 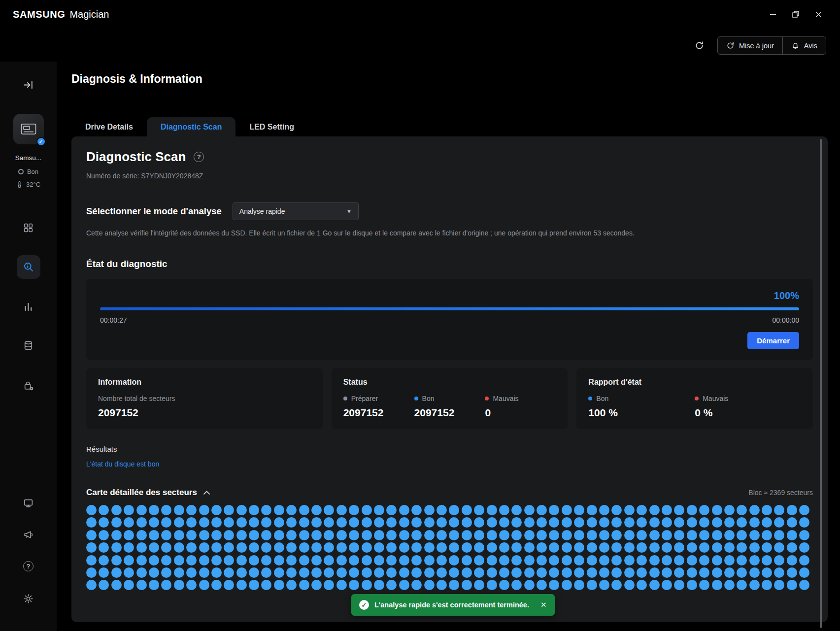 What do you see at coordinates (29, 503) in the screenshot?
I see `sidebar-item-pc-health` at bounding box center [29, 503].